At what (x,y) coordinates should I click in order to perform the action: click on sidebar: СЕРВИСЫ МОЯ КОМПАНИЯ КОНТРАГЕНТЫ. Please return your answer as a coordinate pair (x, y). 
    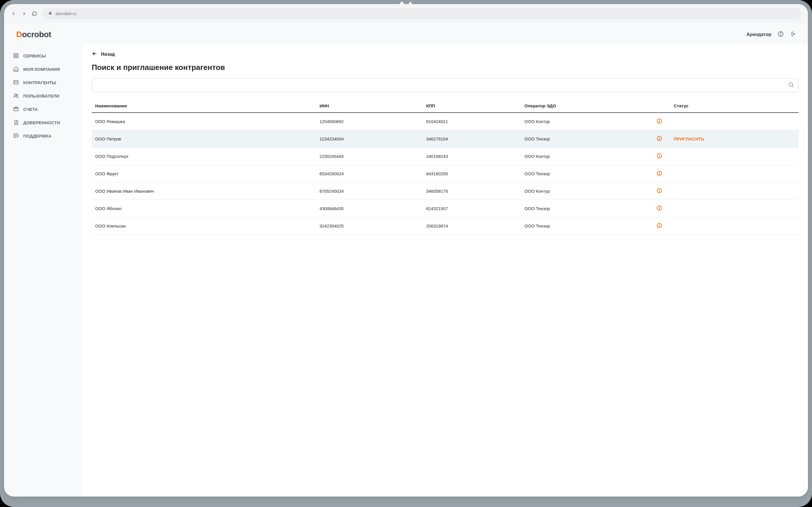
    Looking at the image, I should click on (43, 270).